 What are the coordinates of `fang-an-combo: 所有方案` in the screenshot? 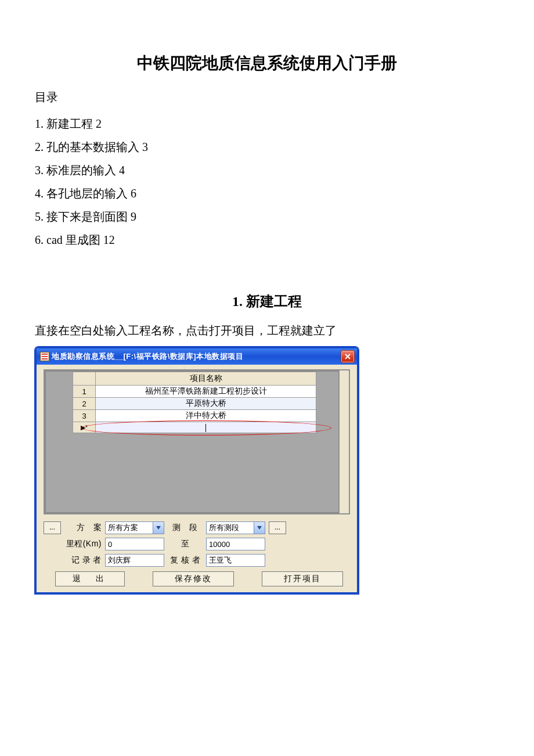 It's located at (135, 528).